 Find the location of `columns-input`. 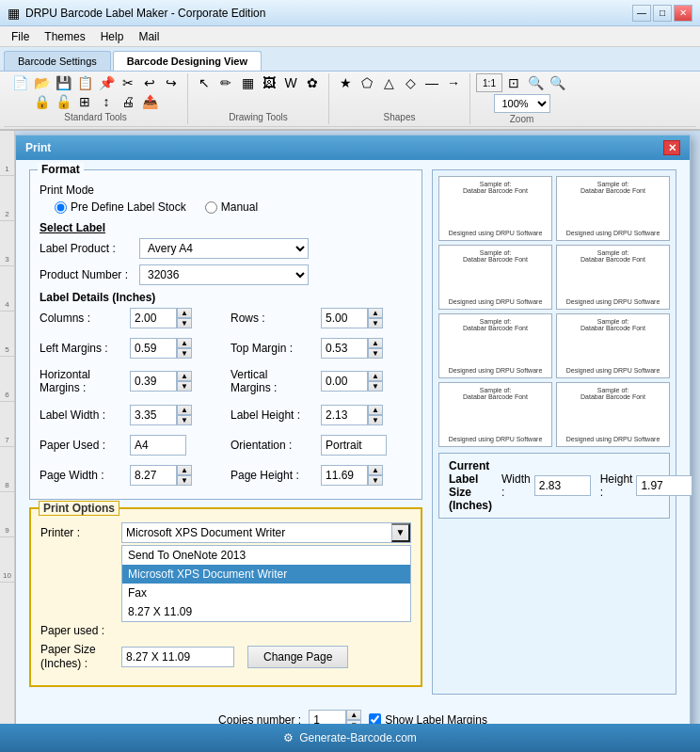

columns-input is located at coordinates (153, 318).